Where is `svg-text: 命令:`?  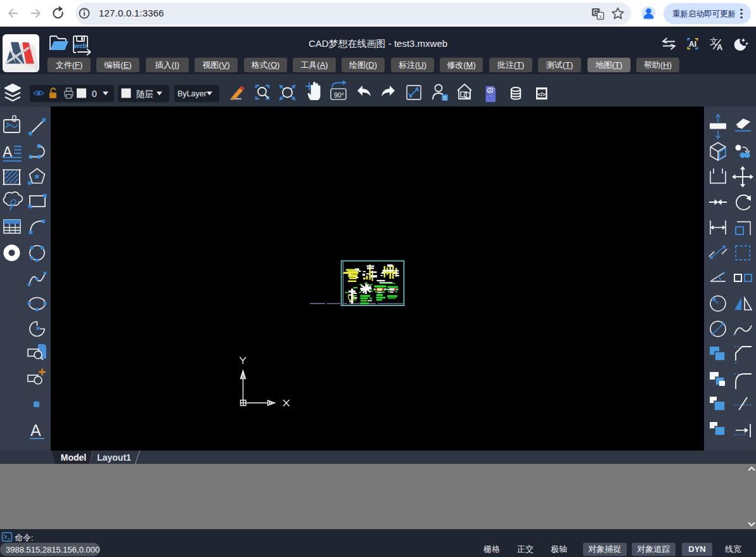 svg-text: 命令: is located at coordinates (24, 537).